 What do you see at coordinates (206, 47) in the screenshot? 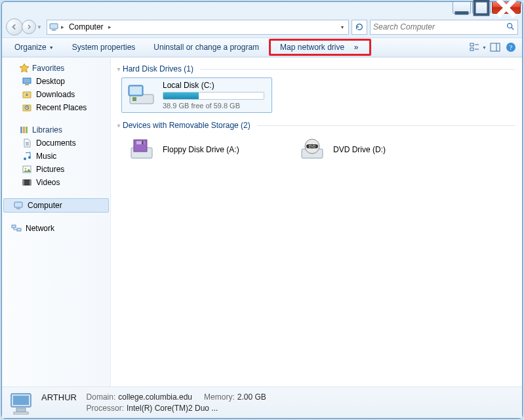
I see `uninstall-program-button: Uninstall or change a program` at bounding box center [206, 47].